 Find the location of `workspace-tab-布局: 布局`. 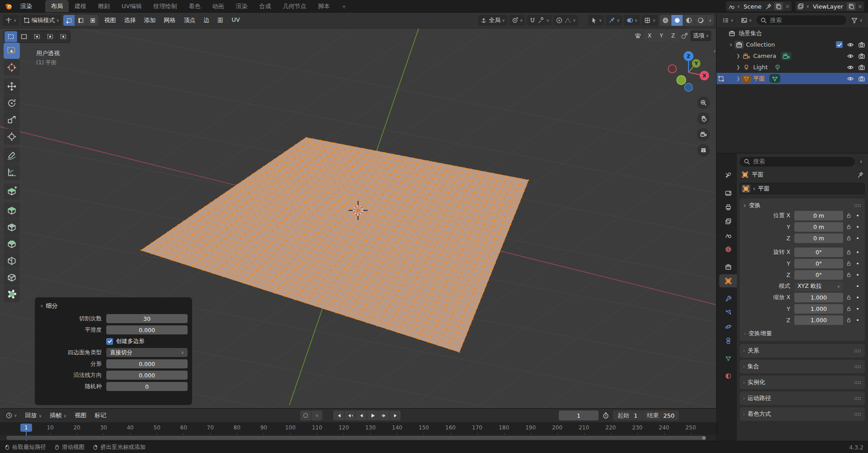

workspace-tab-布局: 布局 is located at coordinates (57, 6).